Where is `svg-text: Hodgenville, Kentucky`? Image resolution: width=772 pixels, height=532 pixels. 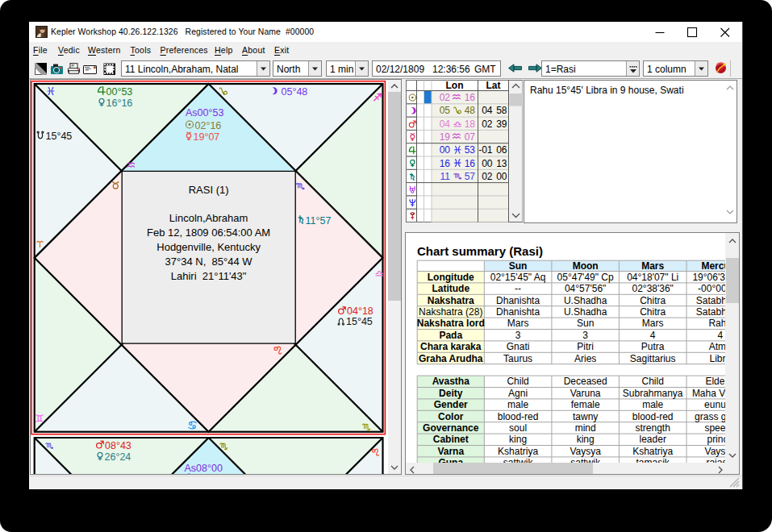
svg-text: Hodgenville, Kentucky is located at coordinates (208, 247).